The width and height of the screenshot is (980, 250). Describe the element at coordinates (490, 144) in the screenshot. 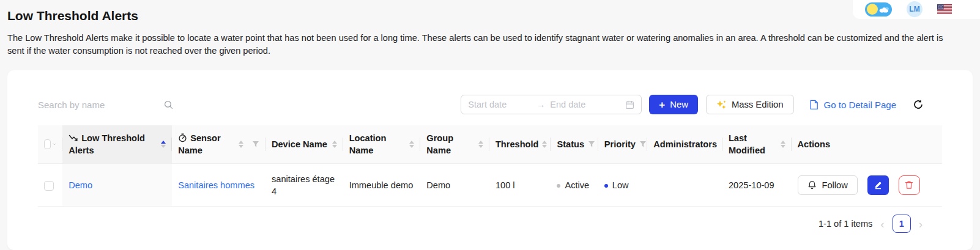

I see `table-header-row: Low Threshold Alerts` at that location.